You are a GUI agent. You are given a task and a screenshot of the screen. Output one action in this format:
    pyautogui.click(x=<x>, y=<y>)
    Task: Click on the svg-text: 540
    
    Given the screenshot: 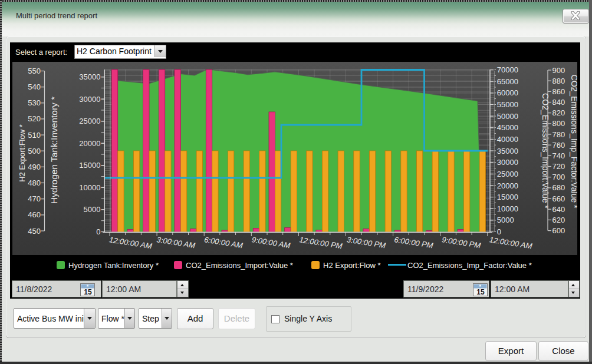 What is the action you would take?
    pyautogui.click(x=34, y=87)
    